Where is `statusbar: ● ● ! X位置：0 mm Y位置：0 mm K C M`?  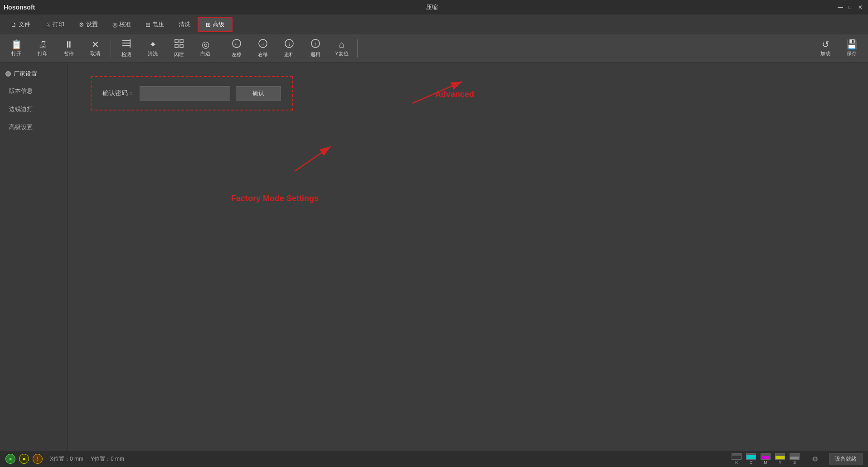 statusbar: ● ● ! X位置：0 mm Y位置：0 mm K C M is located at coordinates (434, 459).